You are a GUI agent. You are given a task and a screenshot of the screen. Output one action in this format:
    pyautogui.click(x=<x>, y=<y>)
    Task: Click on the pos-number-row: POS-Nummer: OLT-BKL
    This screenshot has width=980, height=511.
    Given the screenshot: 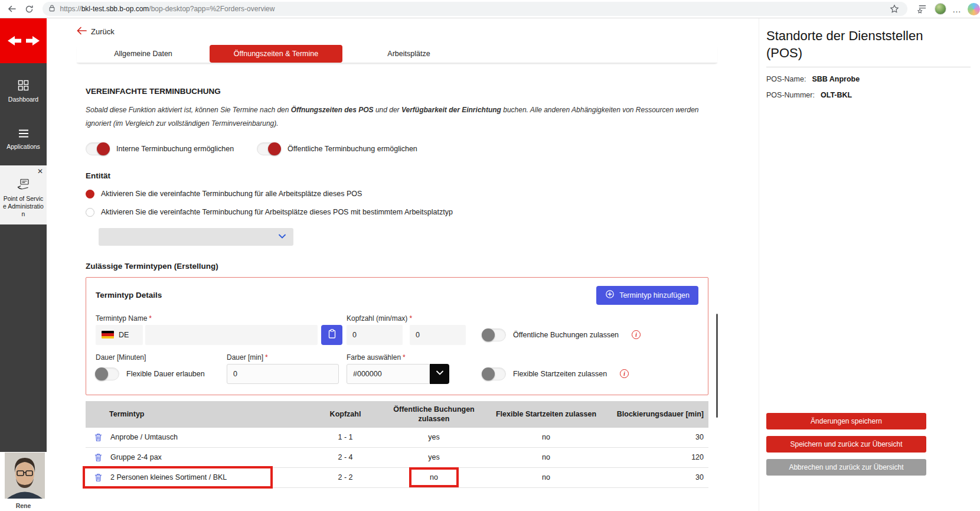 What is the action you would take?
    pyautogui.click(x=873, y=95)
    